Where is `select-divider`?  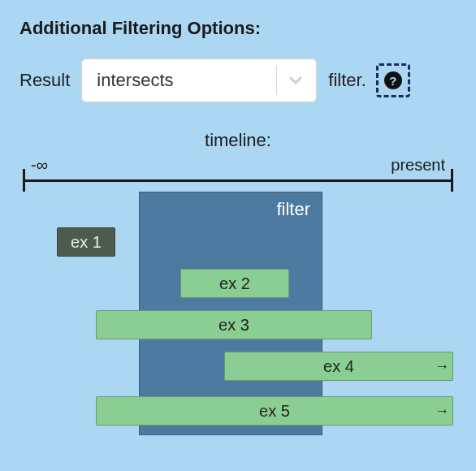
select-divider is located at coordinates (276, 80).